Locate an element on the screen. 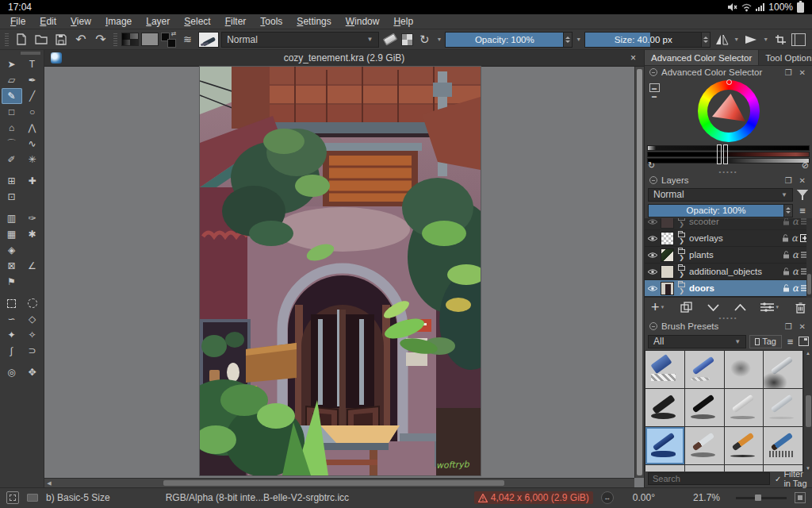 This screenshot has height=508, width=812. menu-help: Help is located at coordinates (403, 21).